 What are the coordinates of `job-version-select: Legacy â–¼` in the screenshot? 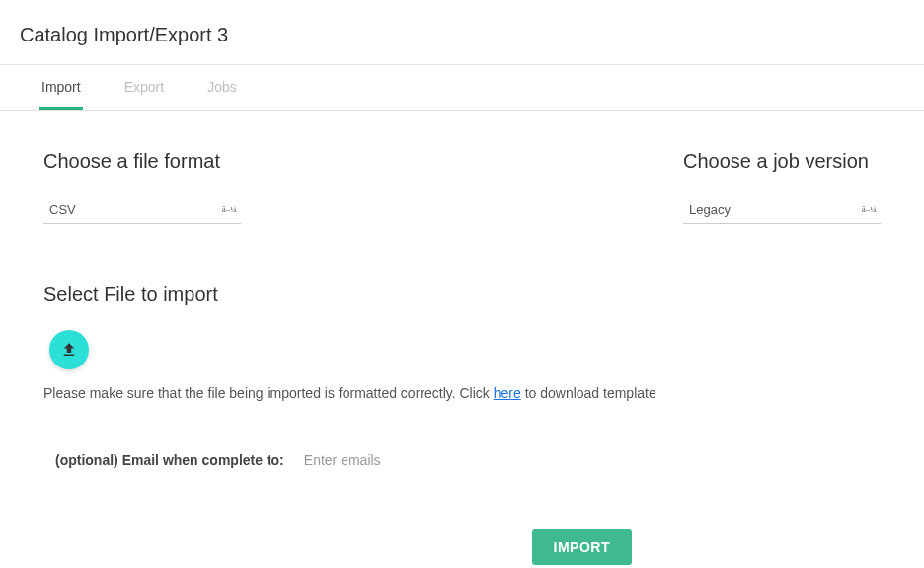 It's located at (782, 210).